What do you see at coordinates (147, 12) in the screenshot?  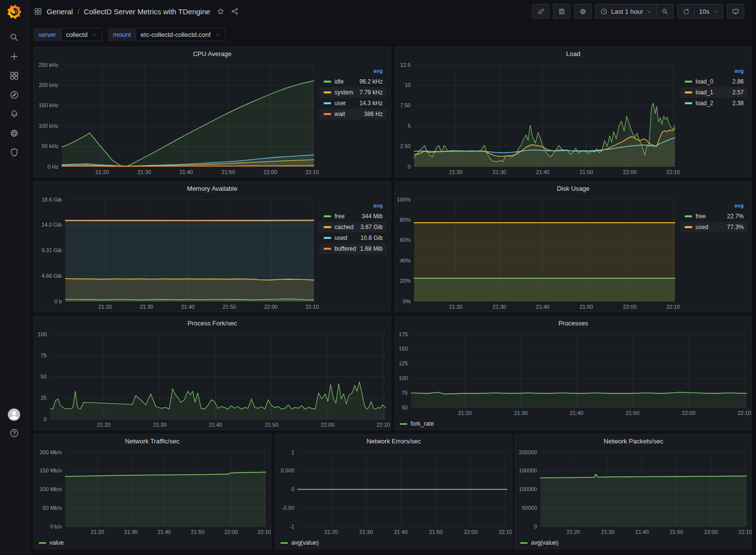 I see `dashboard-title: CollectD Server Metrics with TDengine` at bounding box center [147, 12].